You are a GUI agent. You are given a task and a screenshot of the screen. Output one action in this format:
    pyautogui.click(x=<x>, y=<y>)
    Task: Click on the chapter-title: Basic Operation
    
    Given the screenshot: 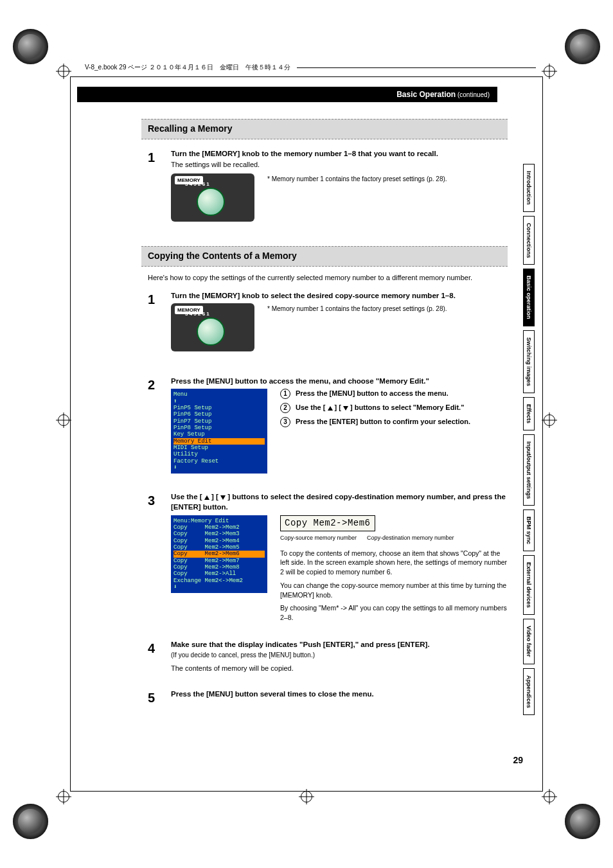 What is the action you would take?
    pyautogui.click(x=426, y=94)
    